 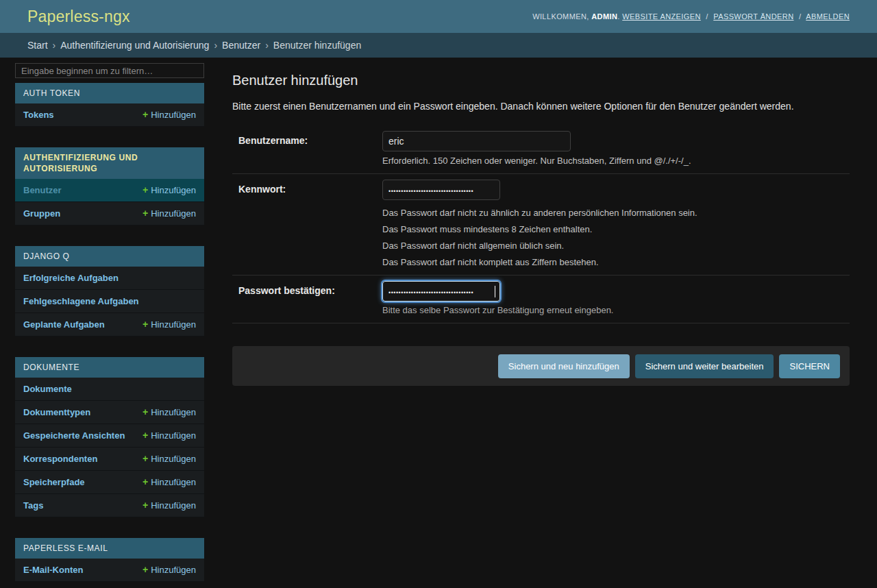 What do you see at coordinates (110, 186) in the screenshot?
I see `sidebar-section-auth: AUTHENTIFIZIERUNG UND AUTORISIERUNG Benu…` at bounding box center [110, 186].